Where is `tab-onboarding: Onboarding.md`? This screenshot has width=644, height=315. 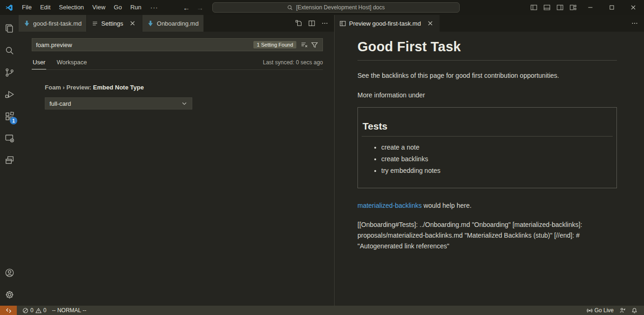
tab-onboarding: Onboarding.md is located at coordinates (173, 23).